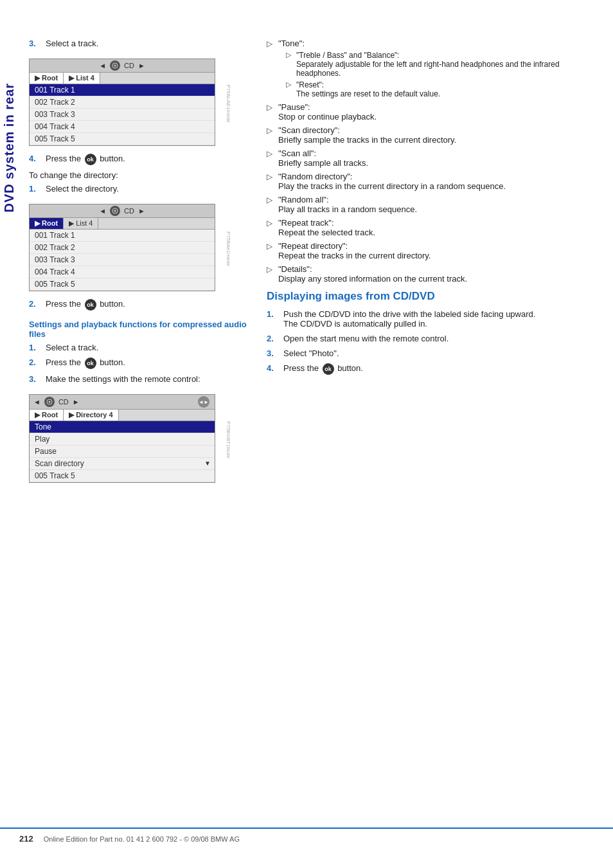 This screenshot has height=868, width=613. I want to click on footer-text: Online Edition for Part no. 01 41 2 600 …, so click(141, 839).